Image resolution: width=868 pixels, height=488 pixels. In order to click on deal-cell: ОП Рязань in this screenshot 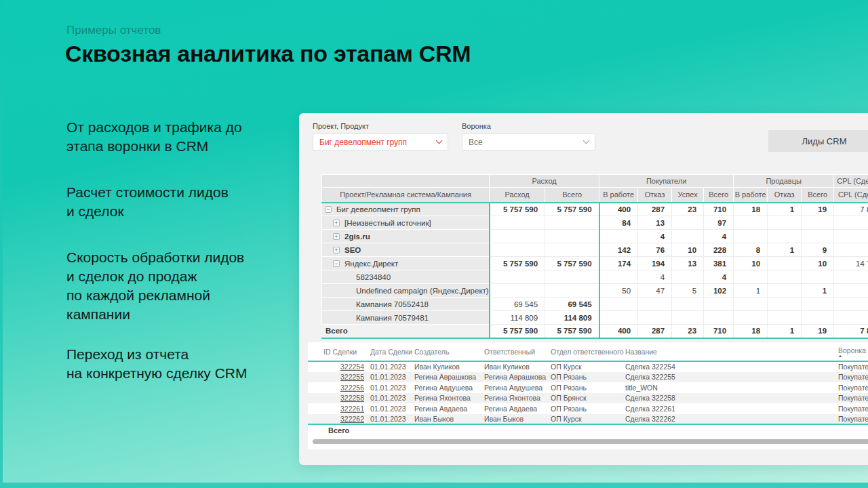, I will do `click(587, 409)`.